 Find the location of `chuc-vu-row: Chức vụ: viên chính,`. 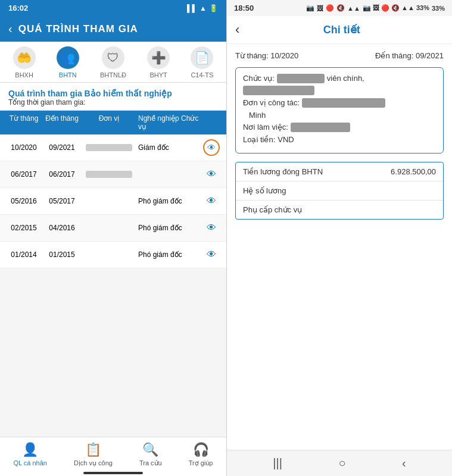

chuc-vu-row: Chức vụ: viên chính, is located at coordinates (339, 84).